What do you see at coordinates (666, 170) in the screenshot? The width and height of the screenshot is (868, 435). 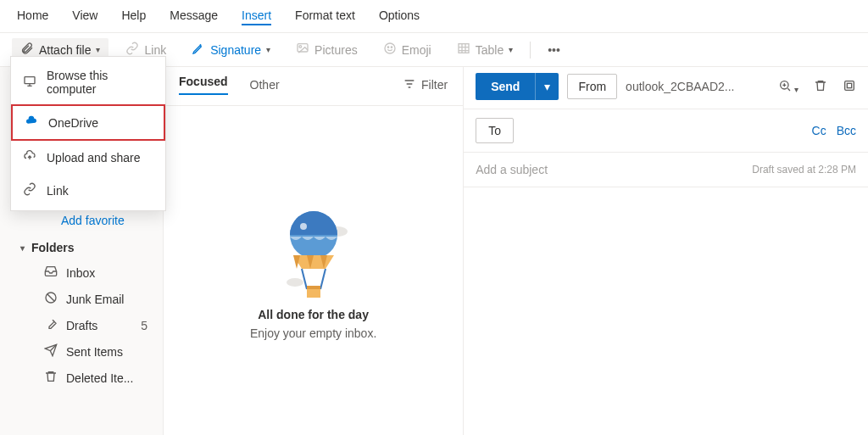 I see `subject-row: Draft saved at 2:28 PM` at bounding box center [666, 170].